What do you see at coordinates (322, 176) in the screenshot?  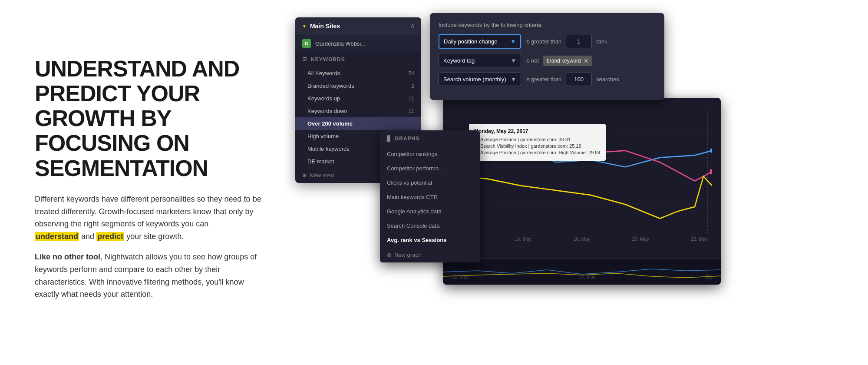 I see `new-view-label: New view` at bounding box center [322, 176].